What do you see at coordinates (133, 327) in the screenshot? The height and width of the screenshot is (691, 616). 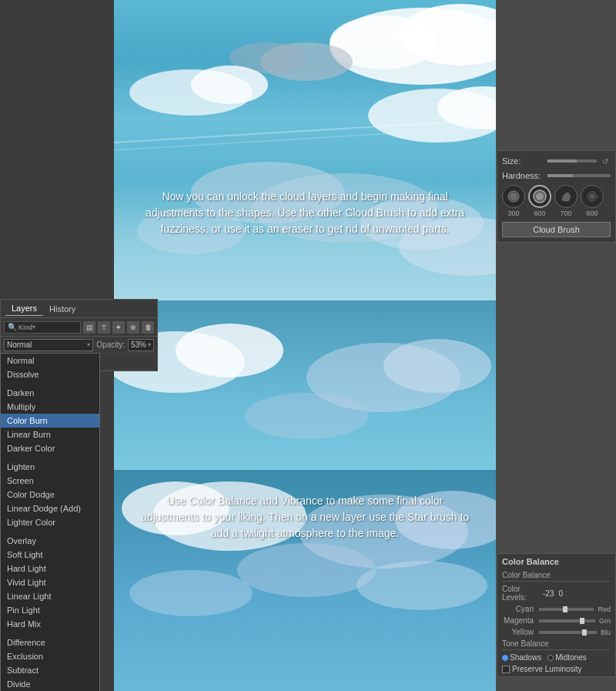 I see `adjust-icon: ⊕` at bounding box center [133, 327].